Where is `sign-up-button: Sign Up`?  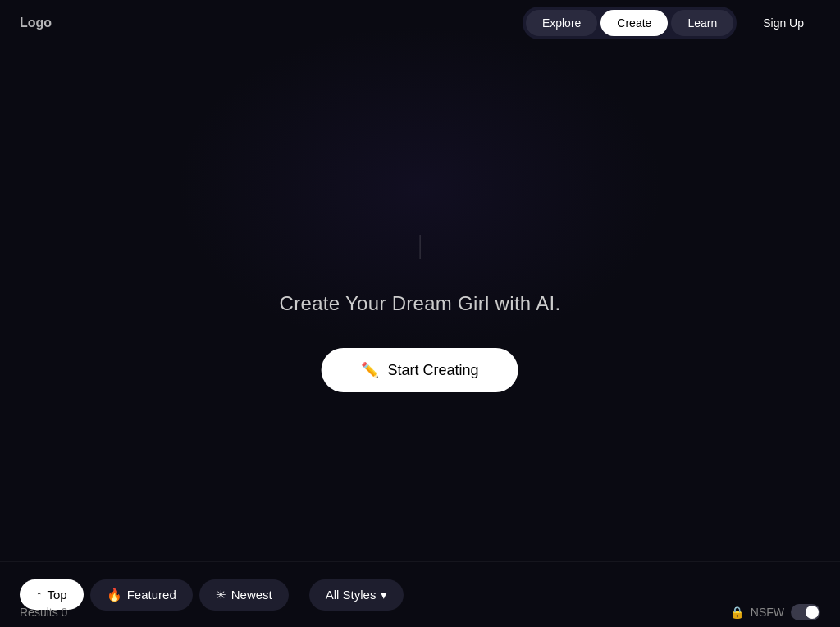
sign-up-button: Sign Up is located at coordinates (783, 23).